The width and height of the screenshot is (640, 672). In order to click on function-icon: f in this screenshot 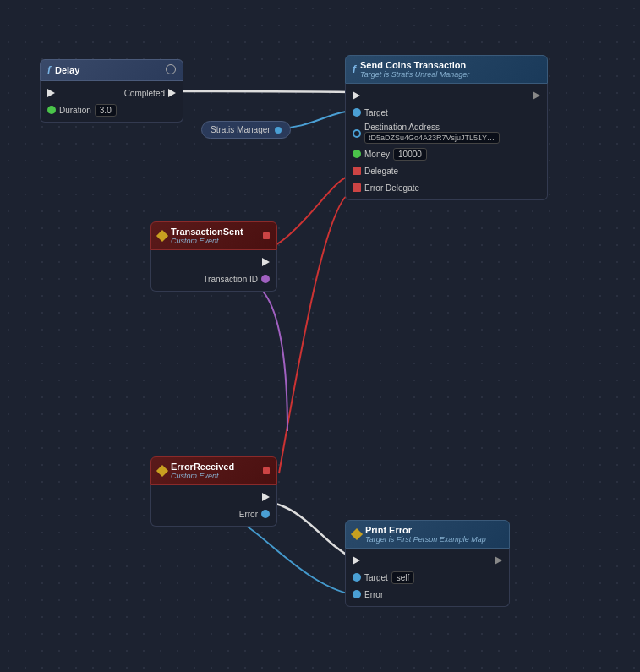, I will do `click(49, 70)`.